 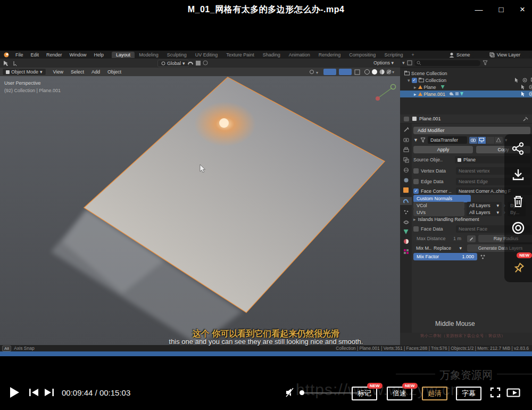 I want to click on close-button: ×, so click(x=522, y=10).